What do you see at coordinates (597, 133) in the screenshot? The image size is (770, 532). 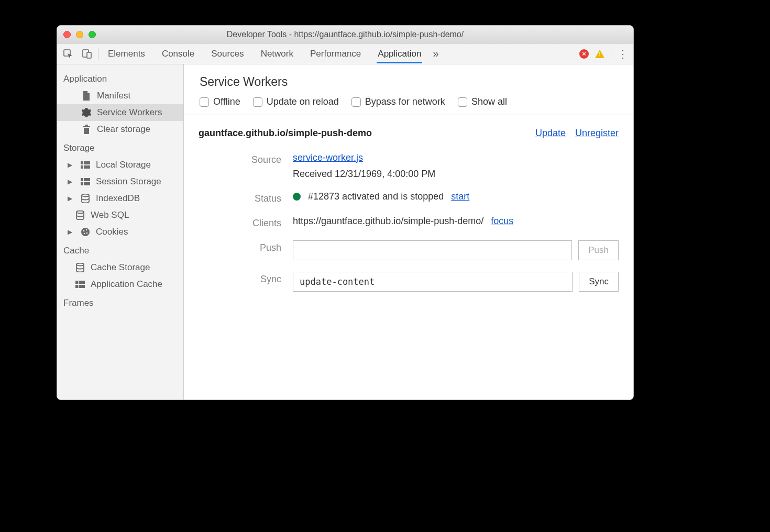 I see `unregister-link: Unregister` at bounding box center [597, 133].